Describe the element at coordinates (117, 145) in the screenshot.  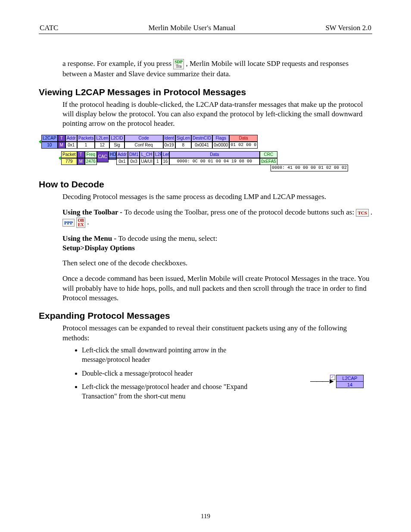
I see `packet-field-value: Sig` at that location.